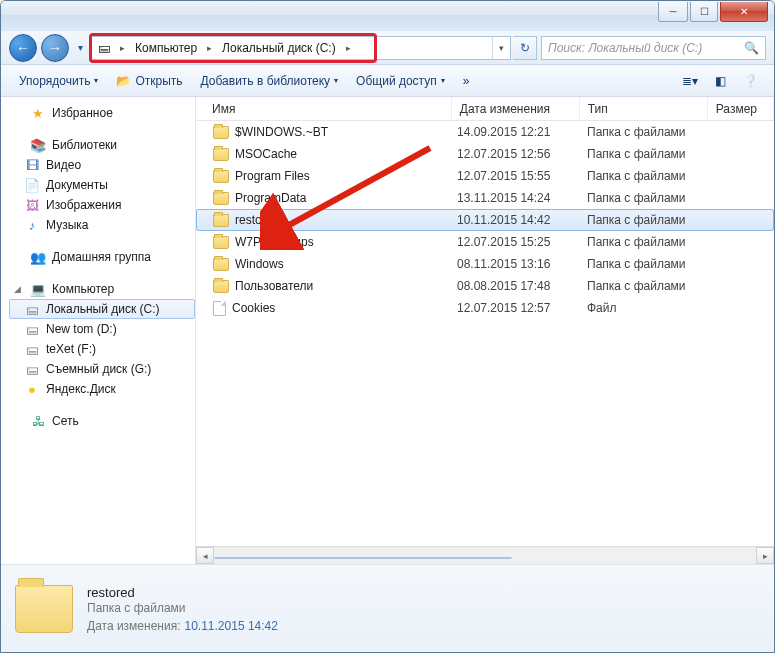 Image resolution: width=775 pixels, height=653 pixels. Describe the element at coordinates (279, 48) in the screenshot. I see `breadcrumb-drive: Локальный диск (C:)` at that location.